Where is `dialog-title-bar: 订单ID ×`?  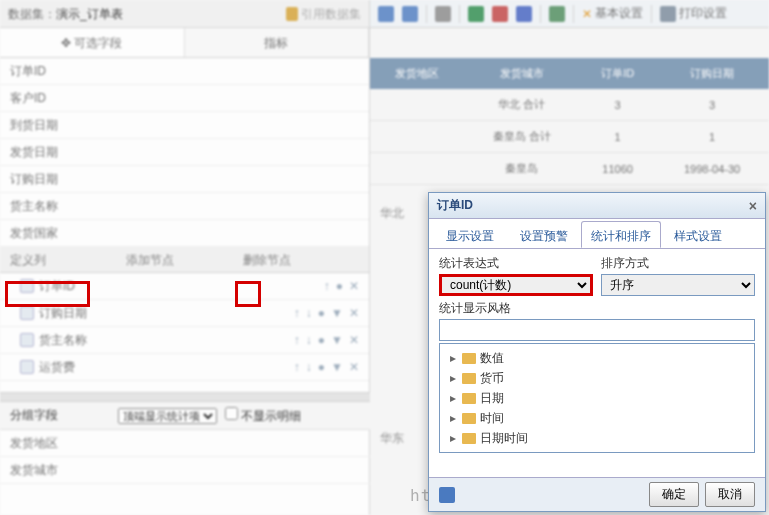 dialog-title-bar: 订单ID × is located at coordinates (597, 206).